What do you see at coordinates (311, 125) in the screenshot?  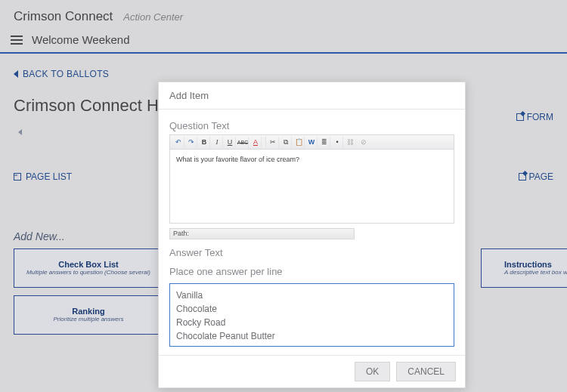 I see `question-text-label: Question Text` at bounding box center [311, 125].